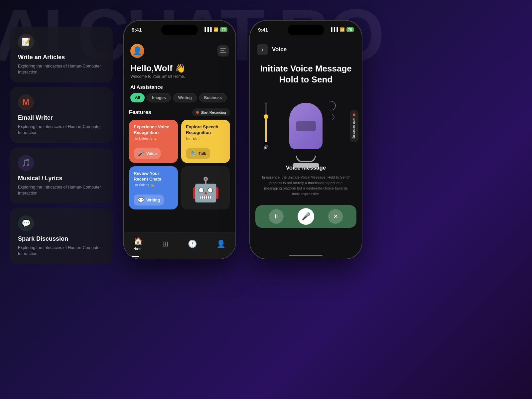 This screenshot has height=399, width=532. I want to click on features-title: Features, so click(140, 112).